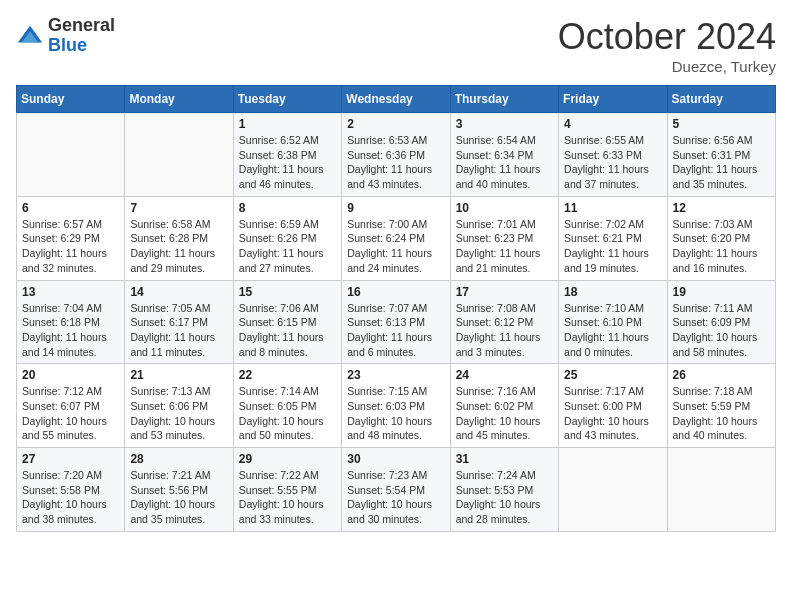  Describe the element at coordinates (396, 238) in the screenshot. I see `calendar-cell: 9Sunrise: 7:00 AMSunset: 6:24 PMDaylight…` at that location.